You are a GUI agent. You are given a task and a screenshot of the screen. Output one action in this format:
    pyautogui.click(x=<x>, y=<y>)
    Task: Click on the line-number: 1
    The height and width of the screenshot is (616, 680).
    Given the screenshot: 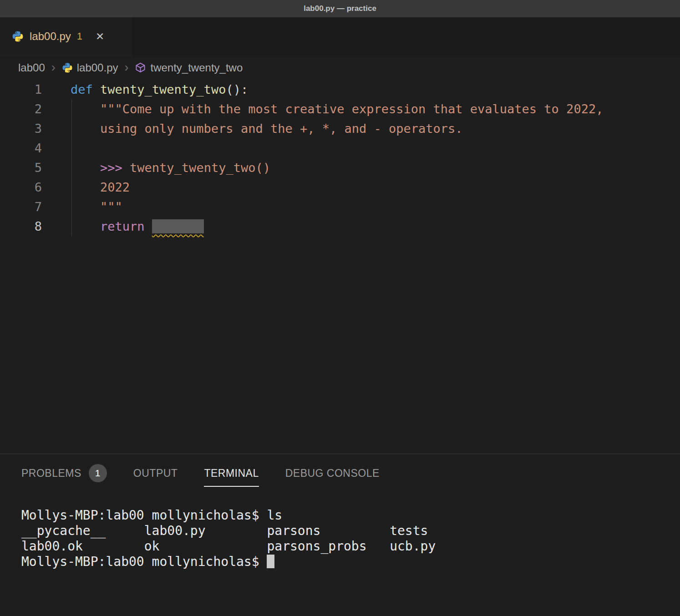 What is the action you would take?
    pyautogui.click(x=21, y=89)
    